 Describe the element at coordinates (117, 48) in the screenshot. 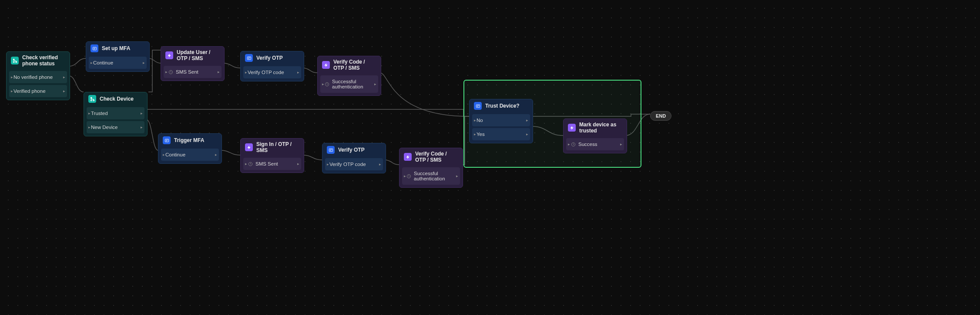

I see `node-header: Set up MFA` at that location.